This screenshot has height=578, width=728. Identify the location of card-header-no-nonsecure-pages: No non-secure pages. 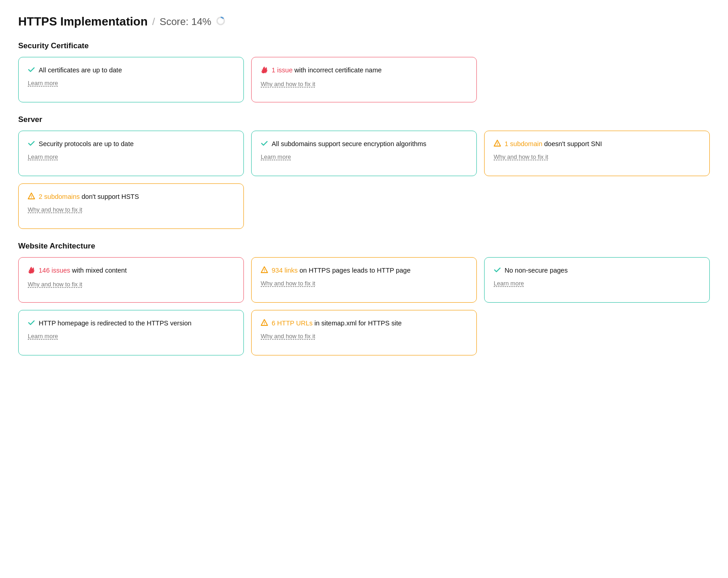
(597, 270).